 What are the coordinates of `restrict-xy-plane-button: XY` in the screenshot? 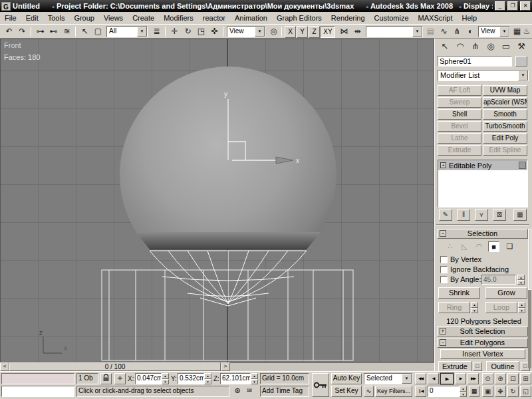 It's located at (328, 32).